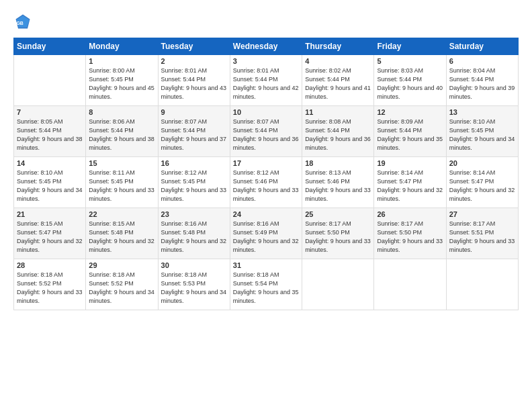 This screenshot has height=411, width=532. I want to click on cell-info: Sunrise: 8:16 AMSunset: 5:49 PMDaylight:…, so click(266, 237).